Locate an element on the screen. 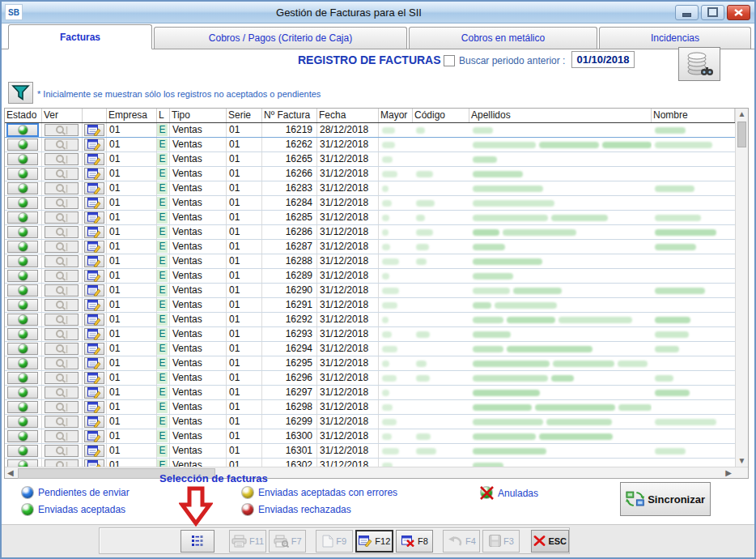  toolbar-button-f8: F8 is located at coordinates (414, 541).